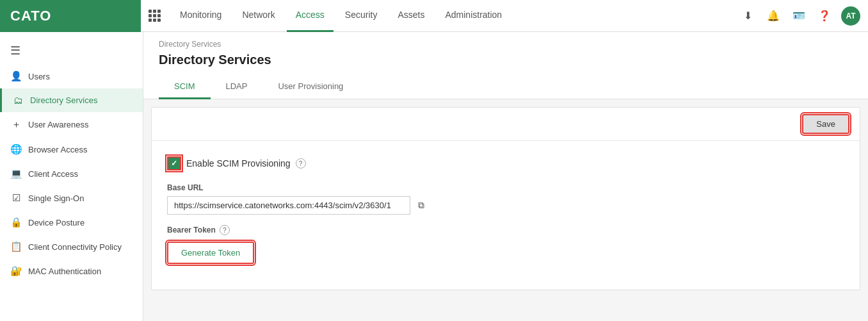 Image resolution: width=868 pixels, height=321 pixels. Describe the element at coordinates (72, 174) in the screenshot. I see `sidebar-item-client-access: 💻 Client Access` at that location.